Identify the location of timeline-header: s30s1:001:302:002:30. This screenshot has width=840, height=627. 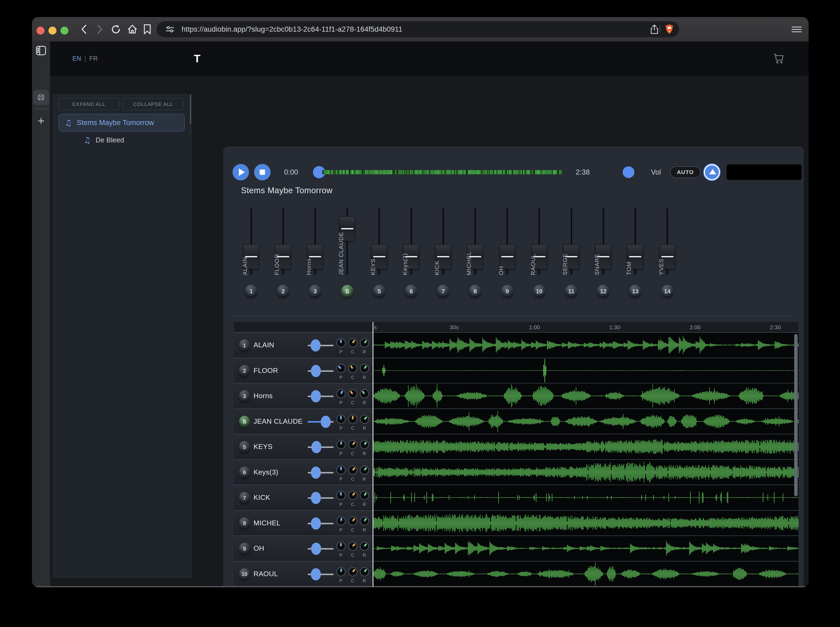
(516, 327).